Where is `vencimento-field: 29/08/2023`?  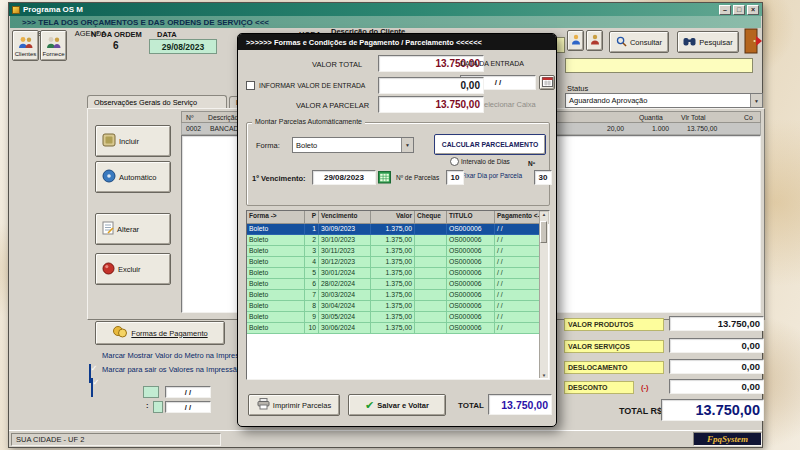 vencimento-field: 29/08/2023 is located at coordinates (344, 178).